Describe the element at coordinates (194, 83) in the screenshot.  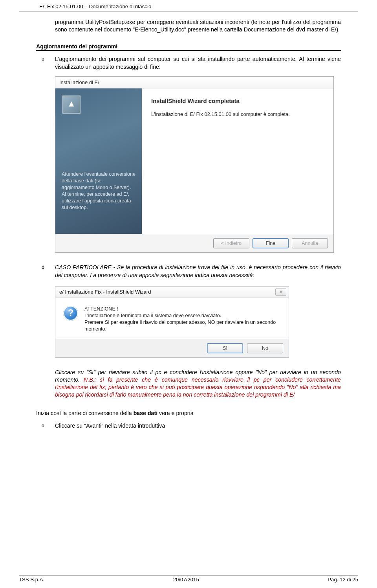
I see `wizard-titlebar: Installazione di E/` at that location.